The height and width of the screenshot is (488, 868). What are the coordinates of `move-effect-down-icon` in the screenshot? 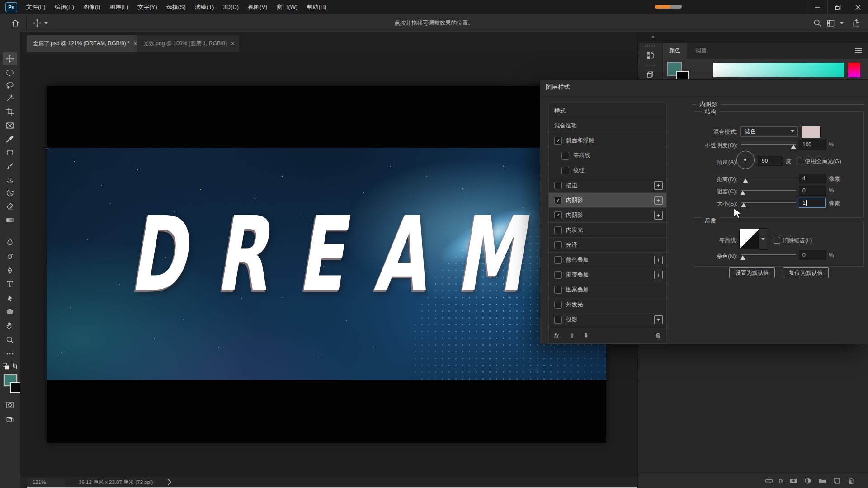 It's located at (586, 335).